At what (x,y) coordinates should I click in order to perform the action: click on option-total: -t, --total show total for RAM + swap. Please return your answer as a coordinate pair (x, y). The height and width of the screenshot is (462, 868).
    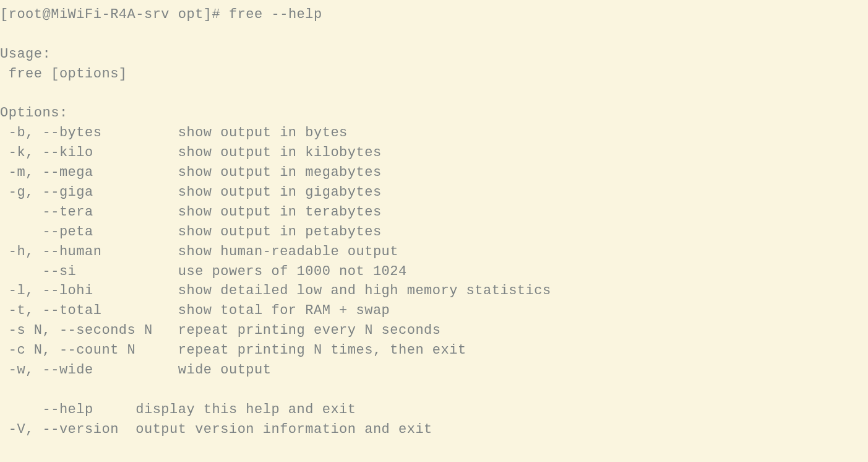
    Looking at the image, I should click on (195, 311).